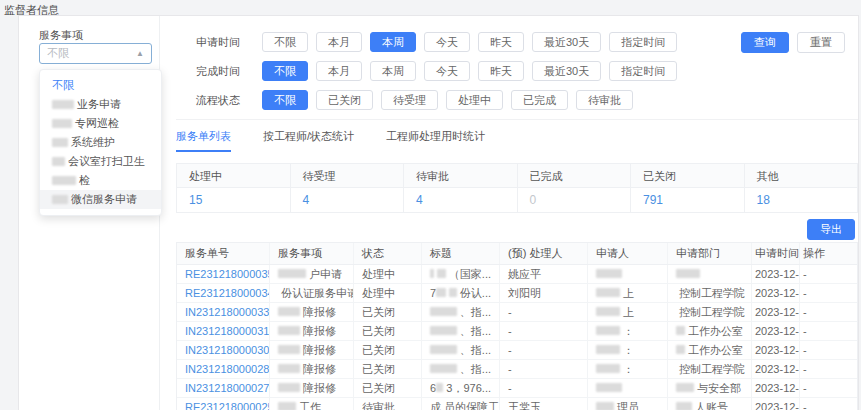 The width and height of the screenshot is (861, 410). Describe the element at coordinates (234, 188) in the screenshot. I see `summary-column-0: 处理中15` at that location.